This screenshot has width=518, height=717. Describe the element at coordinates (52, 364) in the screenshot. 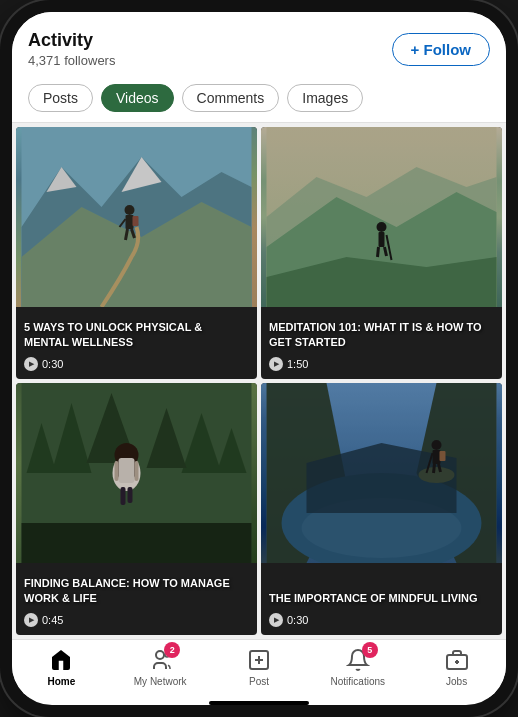

I see `duration-text-1: 0:30` at that location.